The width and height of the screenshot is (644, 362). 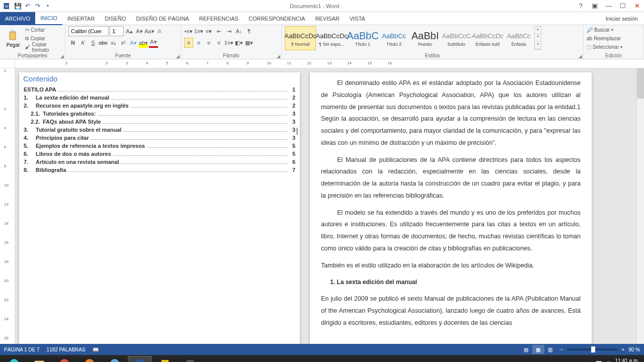 I want to click on chrome-icon, so click(x=64, y=359).